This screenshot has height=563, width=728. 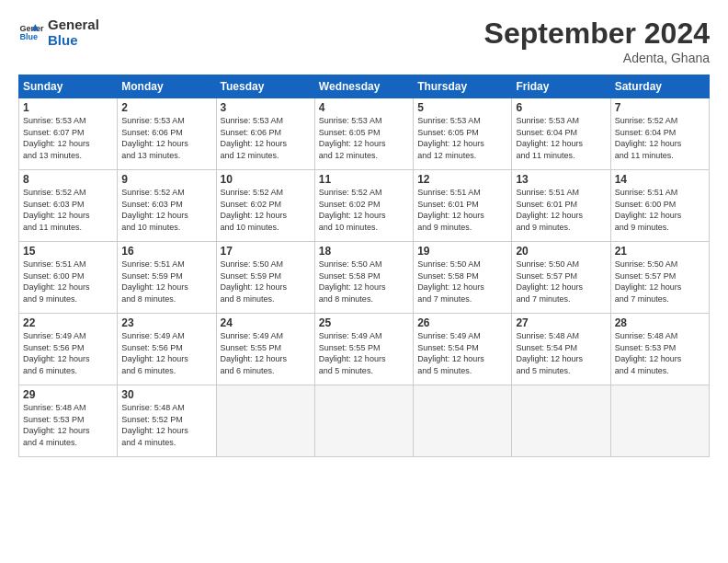 What do you see at coordinates (660, 251) in the screenshot?
I see `day-number: 21` at bounding box center [660, 251].